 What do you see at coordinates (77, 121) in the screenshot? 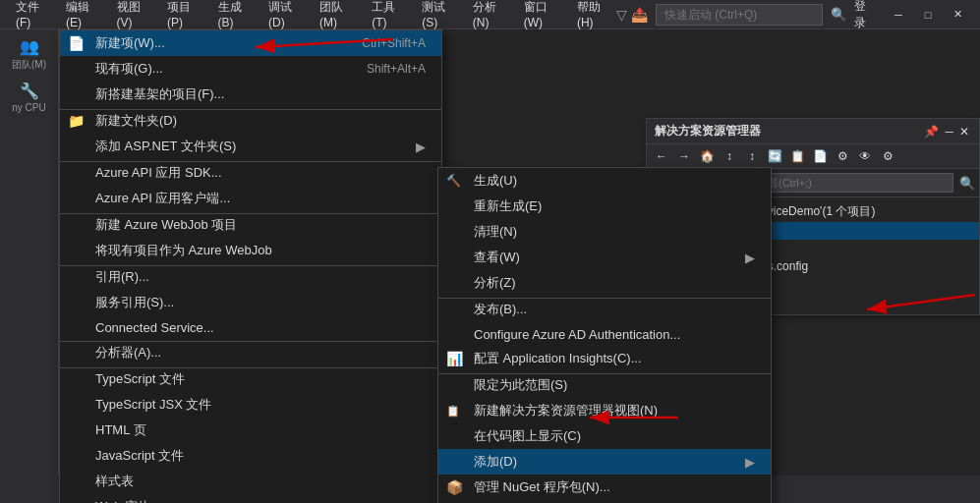
I see `folder-icon: 📁` at bounding box center [77, 121].